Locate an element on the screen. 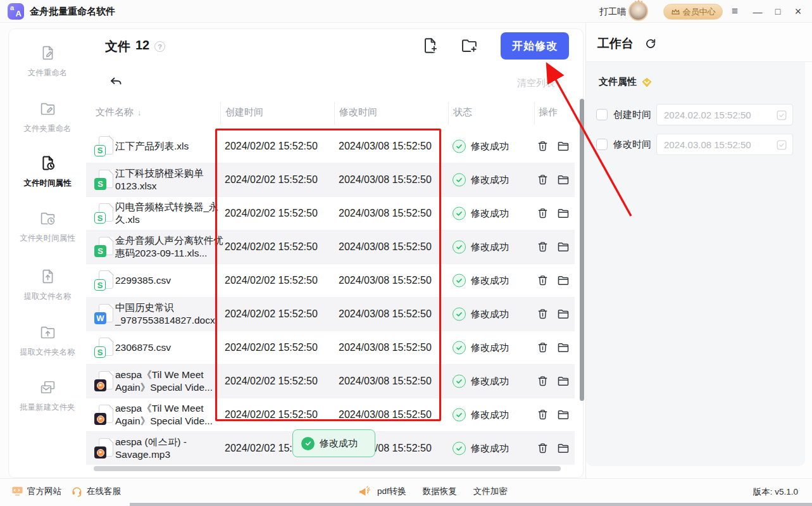 The image size is (812, 506). column-header-status: 状态 is located at coordinates (463, 113).